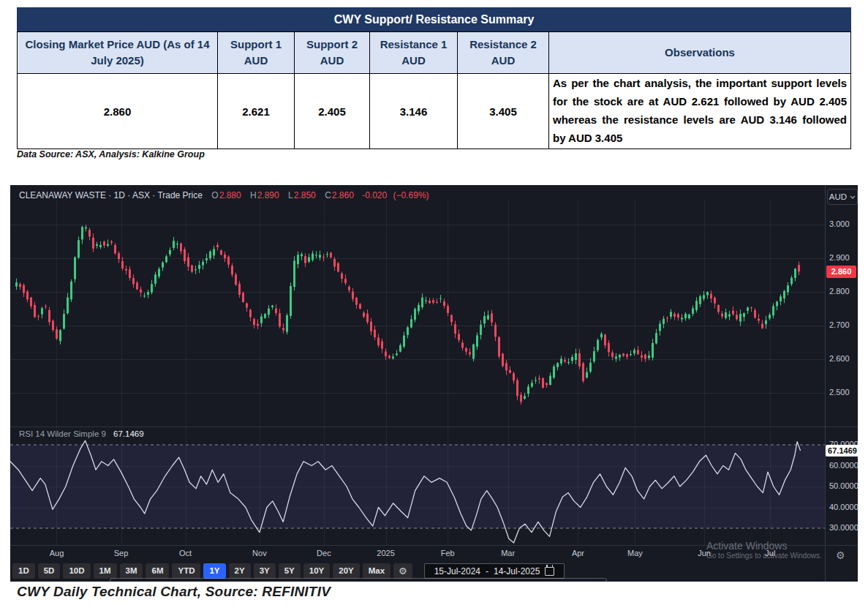 Image resolution: width=868 pixels, height=605 pixels. Describe the element at coordinates (844, 224) in the screenshot. I see `price-tick: 3.000` at that location.